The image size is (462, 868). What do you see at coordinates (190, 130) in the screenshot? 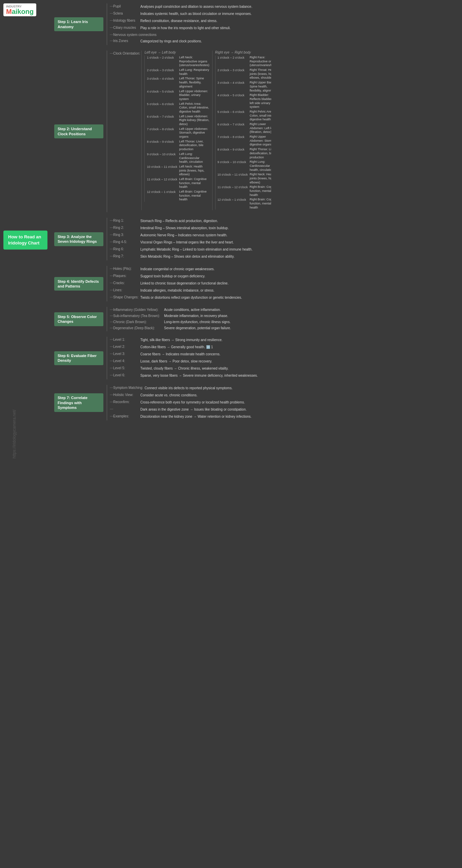
I see `step2-clock-orientation: Clock Orientation: Left eye → Left body …` at bounding box center [190, 130].